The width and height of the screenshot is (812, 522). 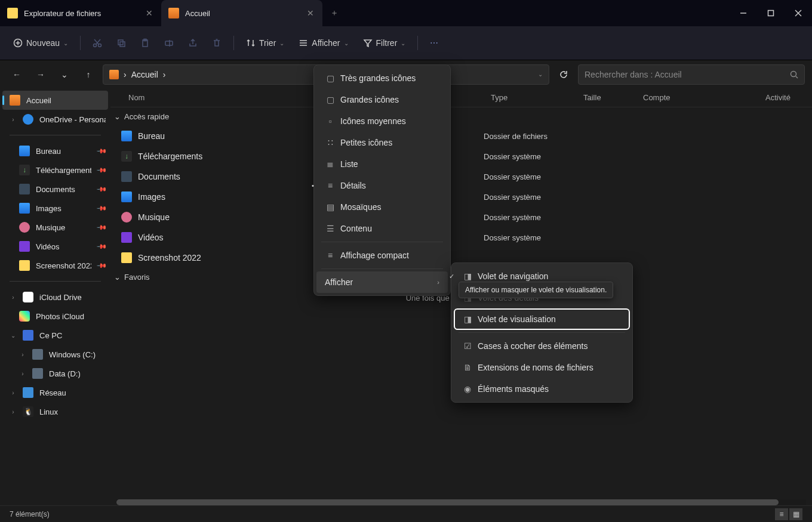 What do you see at coordinates (382, 180) in the screenshot?
I see `view-menu: ▢Très grandes icônes▢Grandes icônes▫Icôn…` at bounding box center [382, 180].